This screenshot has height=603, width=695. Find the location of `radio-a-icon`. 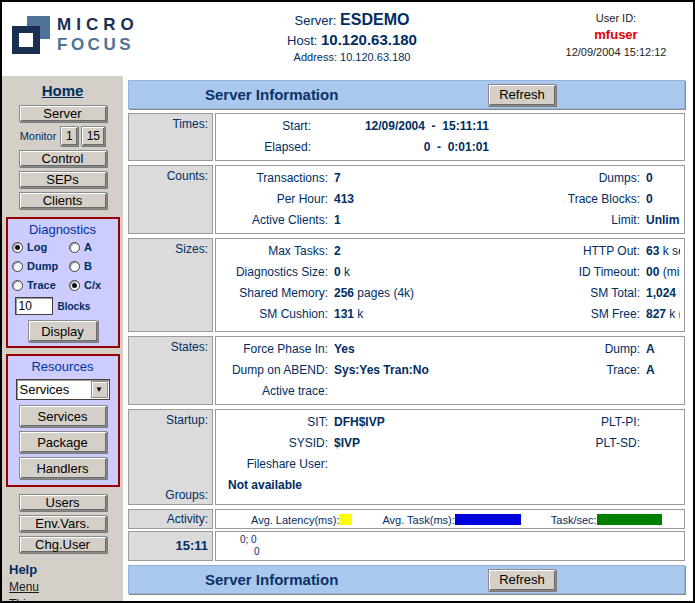

radio-a-icon is located at coordinates (74, 248).